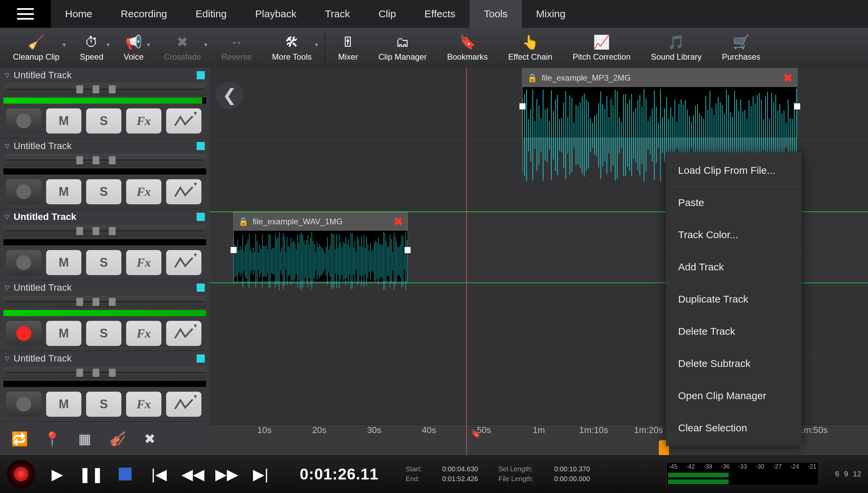 Image resolution: width=868 pixels, height=493 pixels. I want to click on tool-mixer: 🎚Mixer, so click(348, 48).